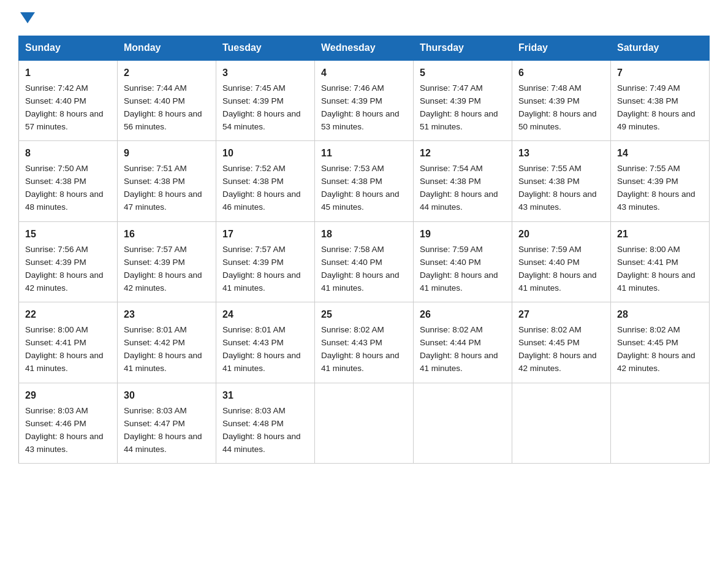 The image size is (728, 563). I want to click on day-number: 28, so click(660, 315).